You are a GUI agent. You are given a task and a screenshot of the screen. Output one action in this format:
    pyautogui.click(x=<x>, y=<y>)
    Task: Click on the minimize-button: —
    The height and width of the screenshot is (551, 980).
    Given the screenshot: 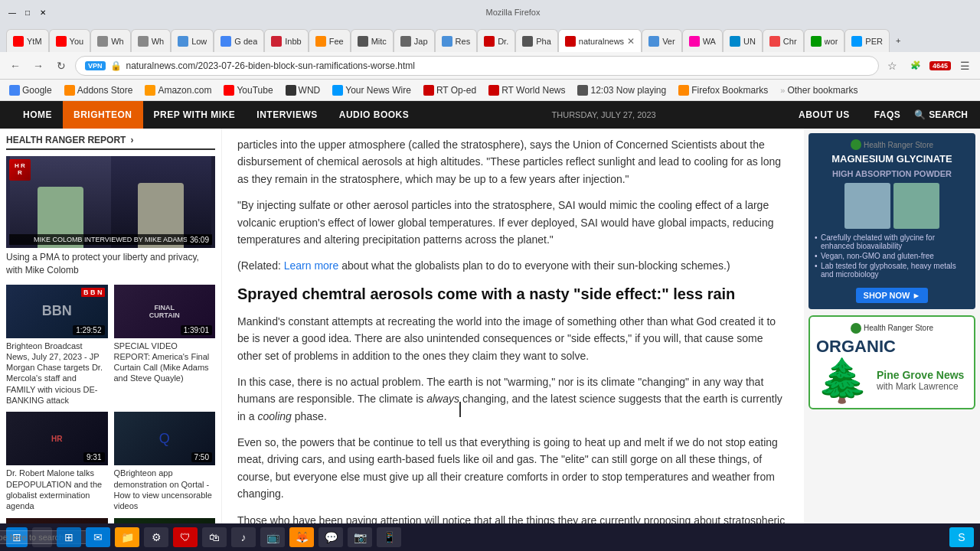 What is the action you would take?
    pyautogui.click(x=12, y=12)
    